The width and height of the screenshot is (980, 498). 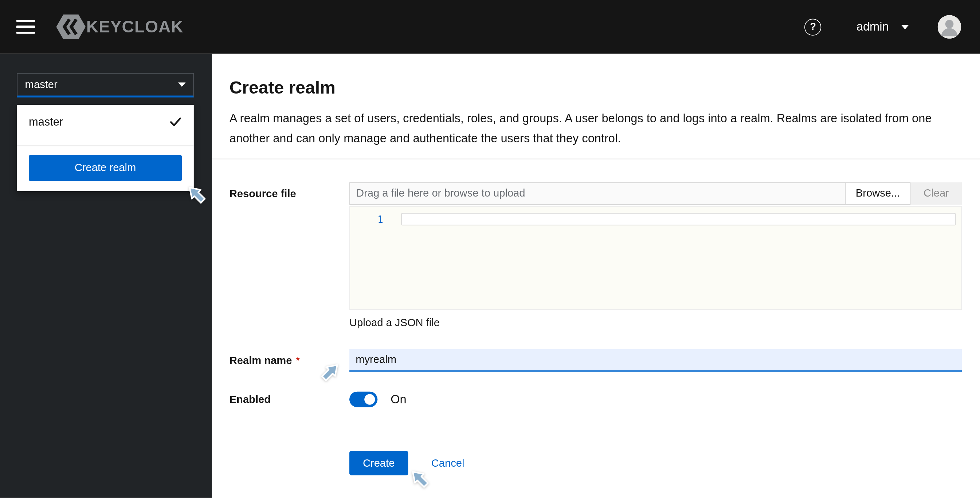 I want to click on user-menu-button: admin, so click(x=883, y=27).